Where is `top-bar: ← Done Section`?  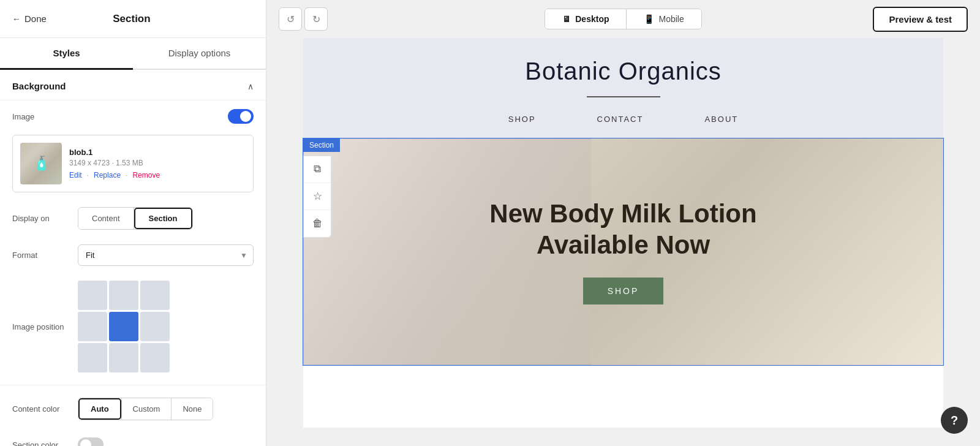 top-bar: ← Done Section is located at coordinates (133, 19).